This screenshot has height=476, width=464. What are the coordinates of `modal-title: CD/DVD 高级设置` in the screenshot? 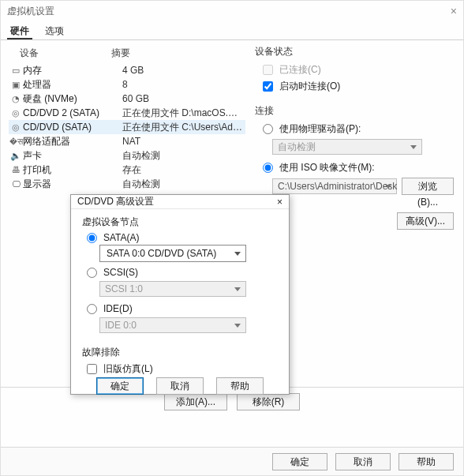 It's located at (115, 202).